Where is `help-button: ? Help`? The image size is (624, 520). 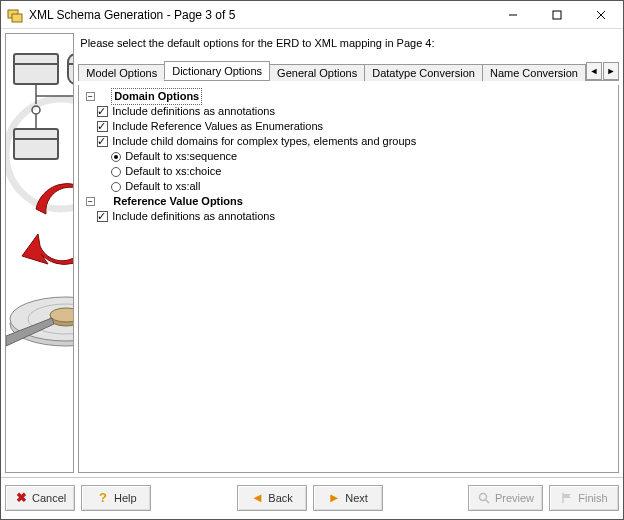
help-button: ? Help is located at coordinates (116, 498).